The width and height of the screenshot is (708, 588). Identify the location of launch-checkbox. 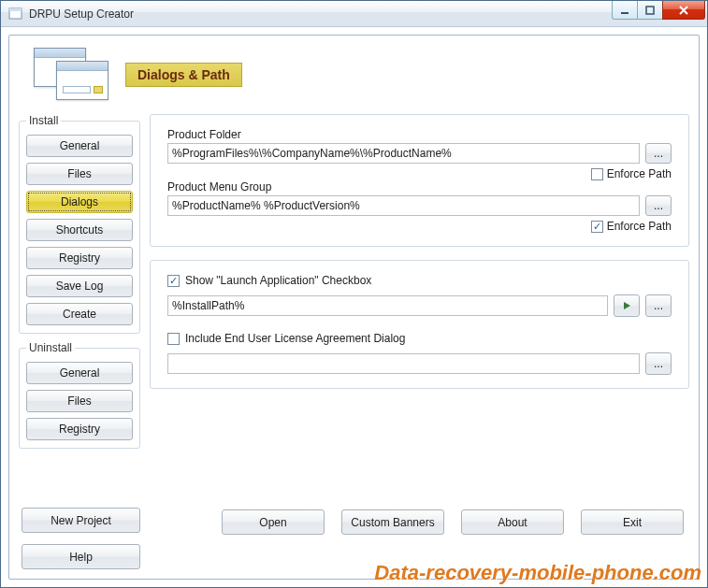
(174, 280).